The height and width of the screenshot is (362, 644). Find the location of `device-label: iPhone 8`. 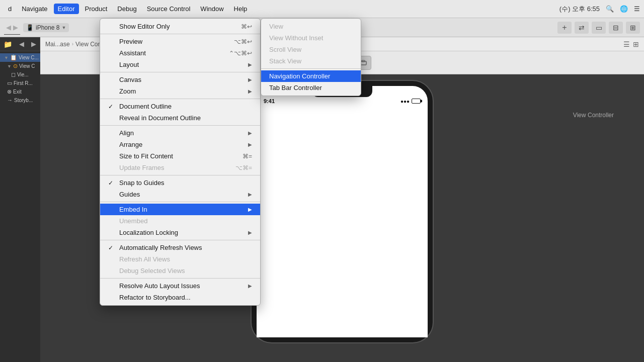

device-label: iPhone 8 is located at coordinates (47, 28).